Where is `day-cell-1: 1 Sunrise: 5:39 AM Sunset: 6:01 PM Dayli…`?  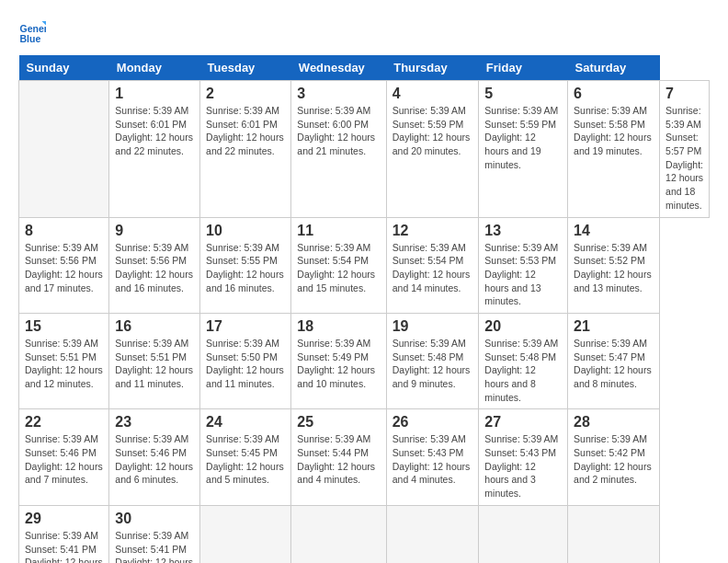 day-cell-1: 1 Sunrise: 5:39 AM Sunset: 6:01 PM Dayli… is located at coordinates (154, 149).